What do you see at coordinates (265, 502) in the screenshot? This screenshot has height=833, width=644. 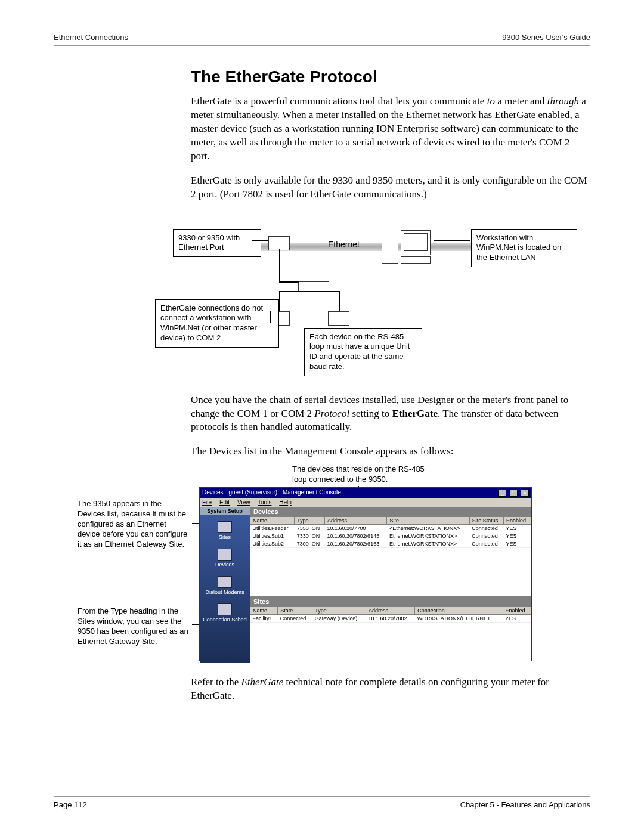 I see `menu-tools: Tools` at bounding box center [265, 502].